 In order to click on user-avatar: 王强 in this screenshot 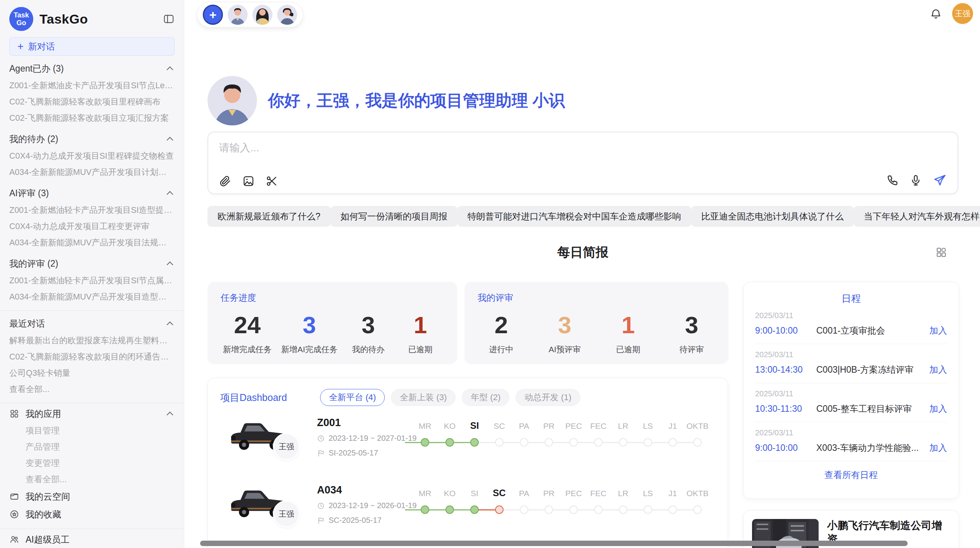, I will do `click(963, 14)`.